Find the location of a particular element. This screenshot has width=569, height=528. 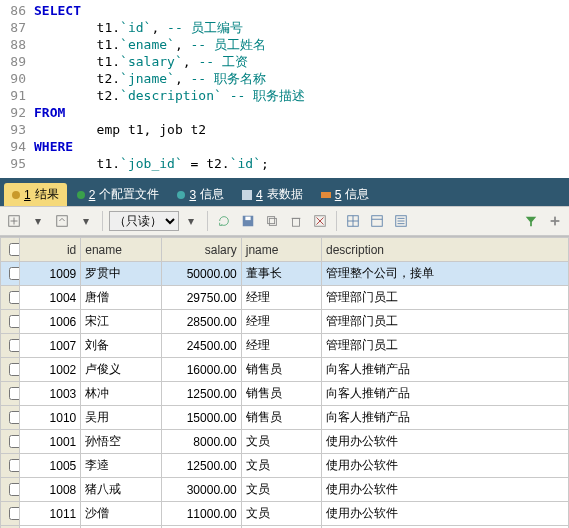

cell-salary: 24500.00 is located at coordinates (201, 346).